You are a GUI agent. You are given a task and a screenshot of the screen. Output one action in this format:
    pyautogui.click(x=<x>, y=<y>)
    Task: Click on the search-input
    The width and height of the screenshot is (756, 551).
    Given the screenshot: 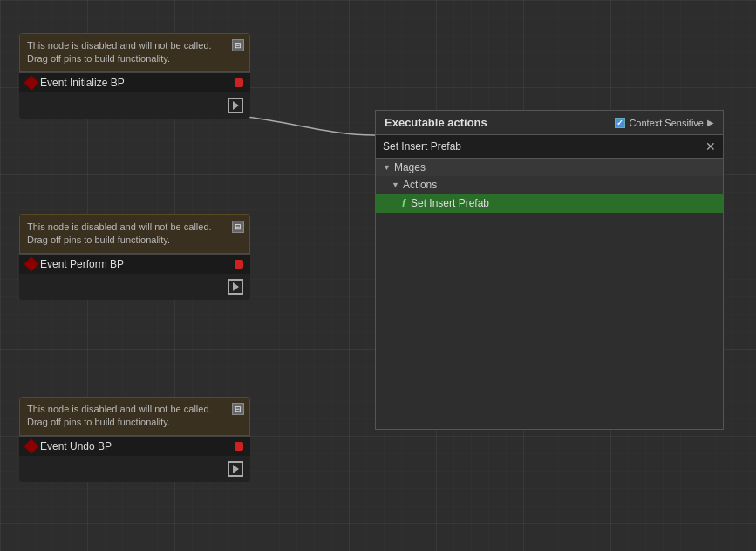 What is the action you would take?
    pyautogui.click(x=537, y=146)
    